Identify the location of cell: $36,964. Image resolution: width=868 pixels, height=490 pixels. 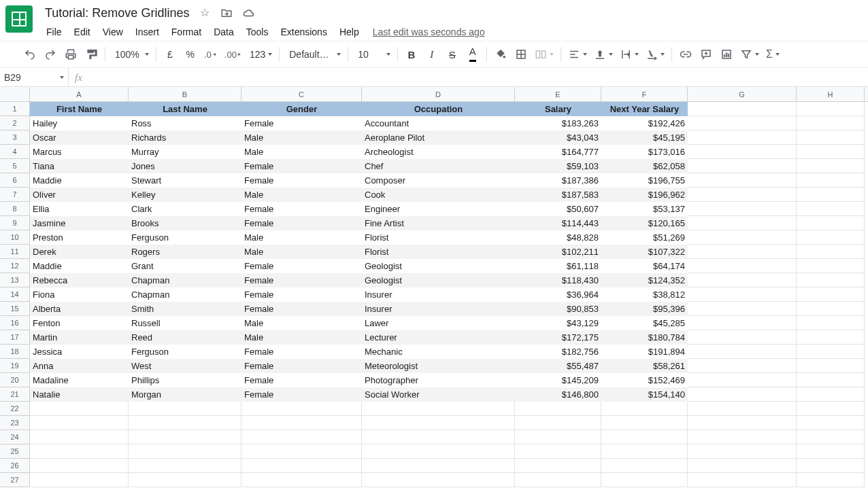
(558, 295).